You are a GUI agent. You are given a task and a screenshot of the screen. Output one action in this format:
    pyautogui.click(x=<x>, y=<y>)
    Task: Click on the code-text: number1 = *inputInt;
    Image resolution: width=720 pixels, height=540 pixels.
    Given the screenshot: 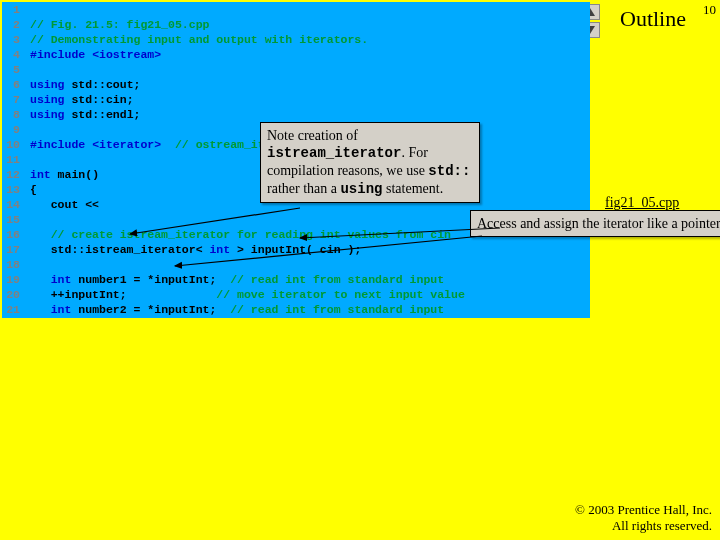 What is the action you would take?
    pyautogui.click(x=150, y=280)
    